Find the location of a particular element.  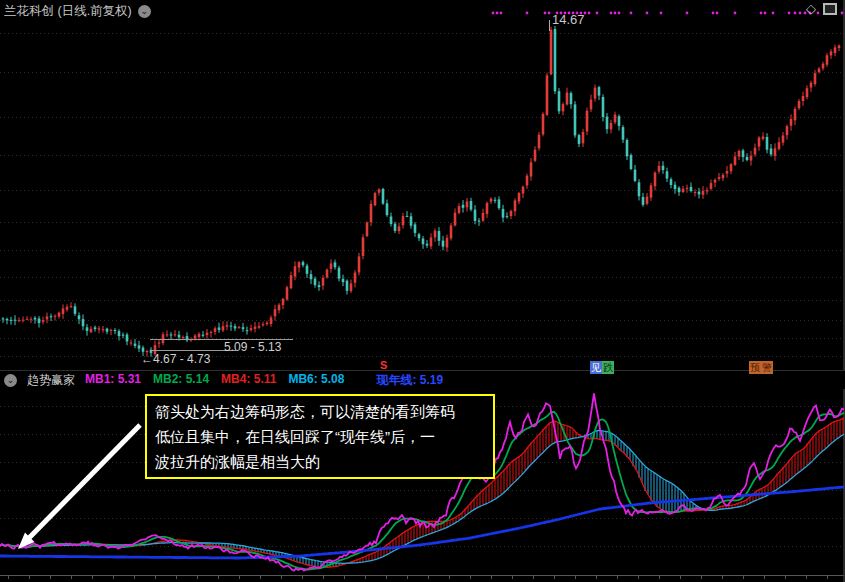

stock-title: 兰花科创 (日线.前复权) is located at coordinates (68, 12).